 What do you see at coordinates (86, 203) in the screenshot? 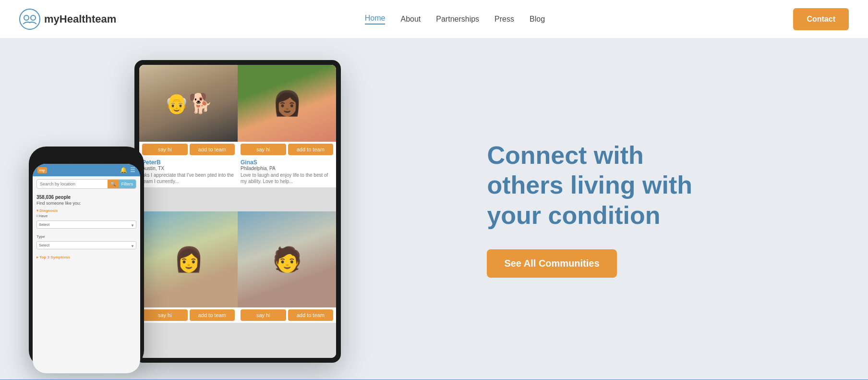
I see `find-label: Find someone like you:` at bounding box center [86, 203].